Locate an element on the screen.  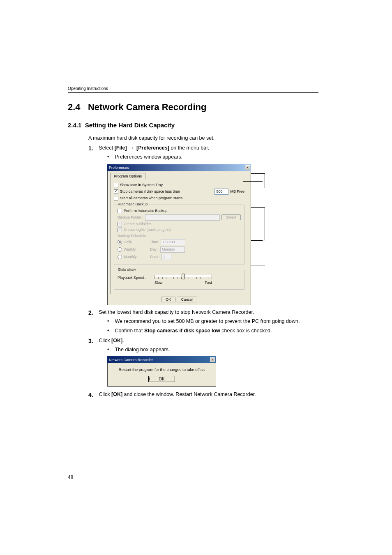
step-3: 3. Click [OK]. is located at coordinates (203, 341).